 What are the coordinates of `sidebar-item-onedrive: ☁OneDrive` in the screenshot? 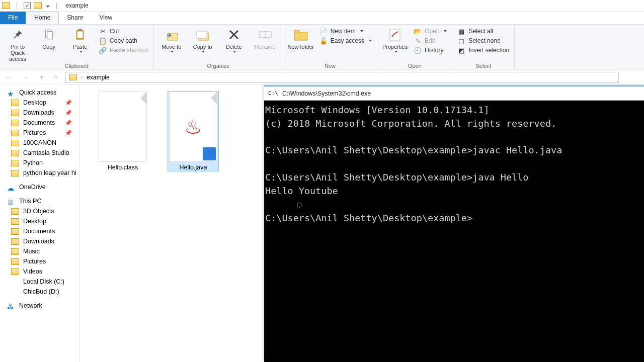 It's located at (39, 187).